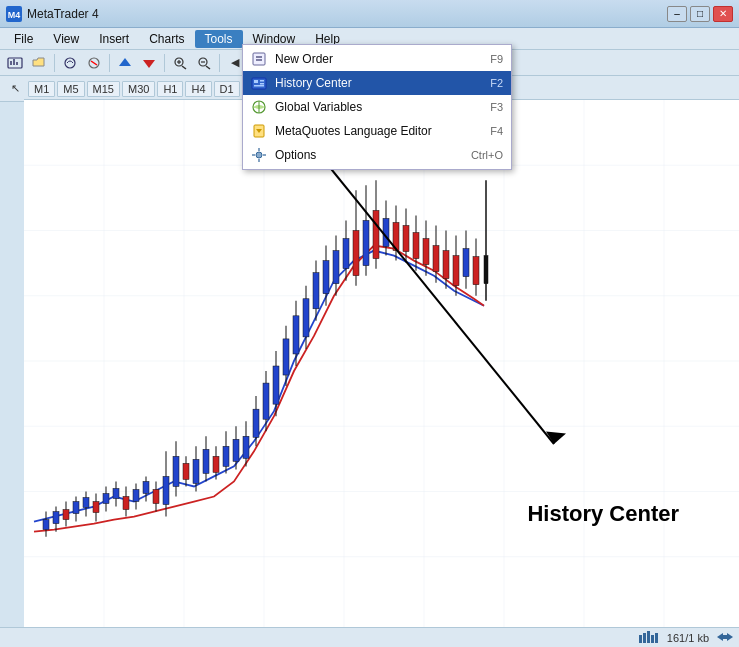 The width and height of the screenshot is (739, 647). Describe the element at coordinates (219, 39) in the screenshot. I see `menu-tools: Tools` at that location.